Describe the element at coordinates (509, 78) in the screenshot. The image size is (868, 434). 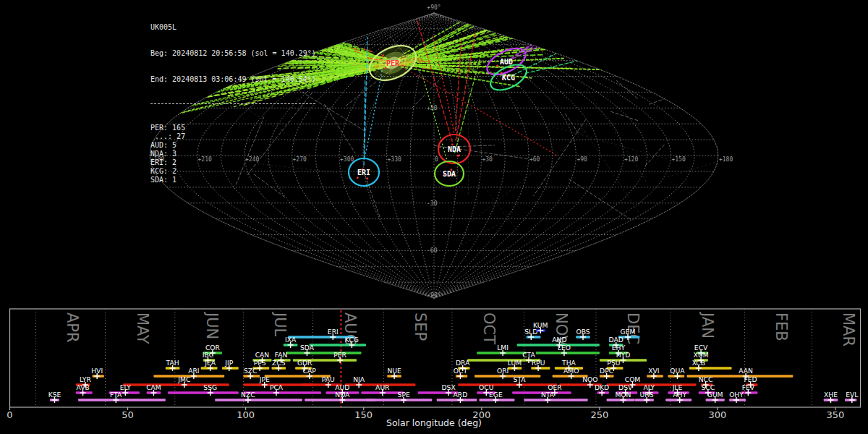
I see `radiant-label-KCG: KCG` at that location.